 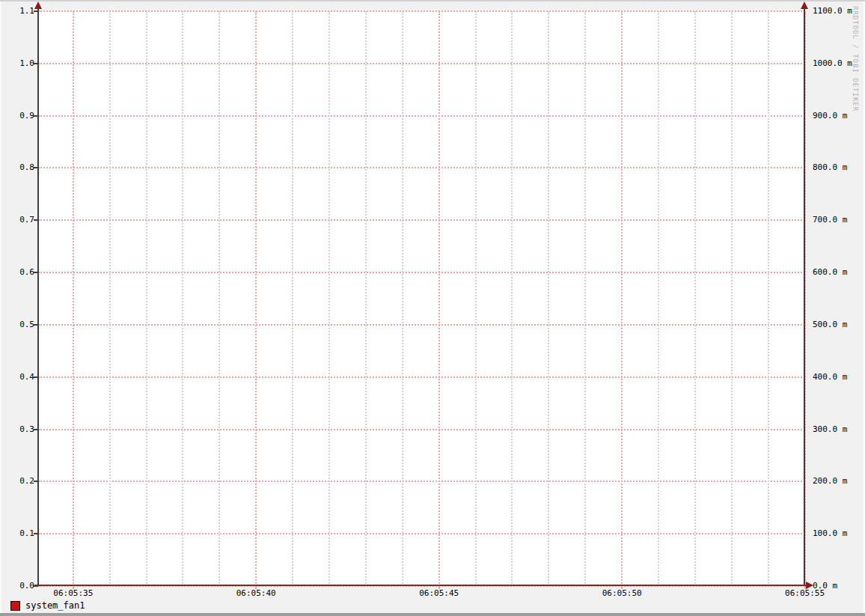 What do you see at coordinates (839, 116) in the screenshot?
I see `right-y-axis-tick-label: 900.0 m` at bounding box center [839, 116].